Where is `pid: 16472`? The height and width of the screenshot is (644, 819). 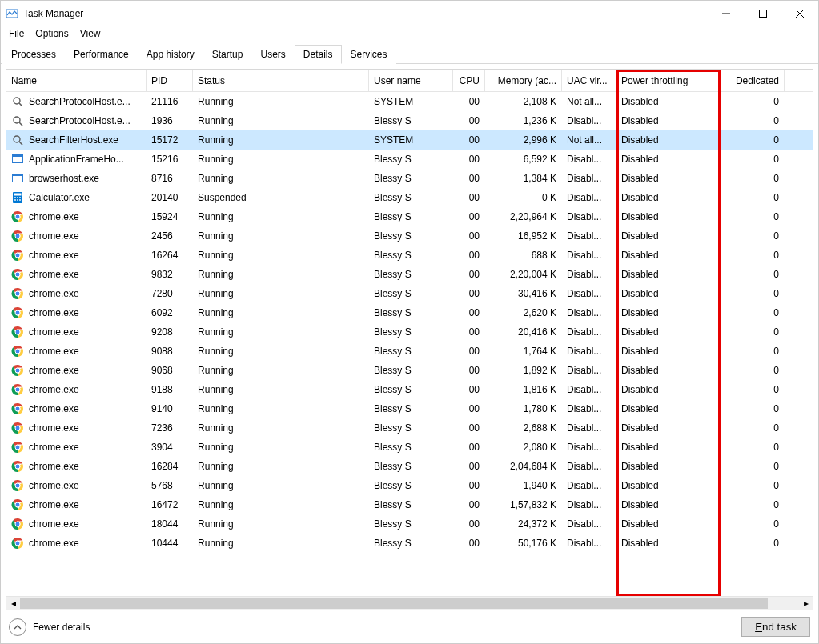 pid: 16472 is located at coordinates (170, 505).